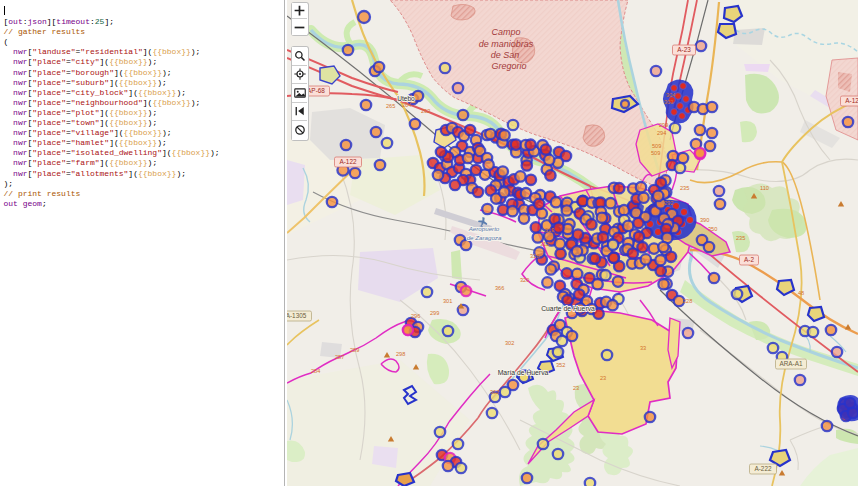 Image resolution: width=858 pixels, height=486 pixels. What do you see at coordinates (712, 229) in the screenshot?
I see `svg-text: 350` at bounding box center [712, 229].